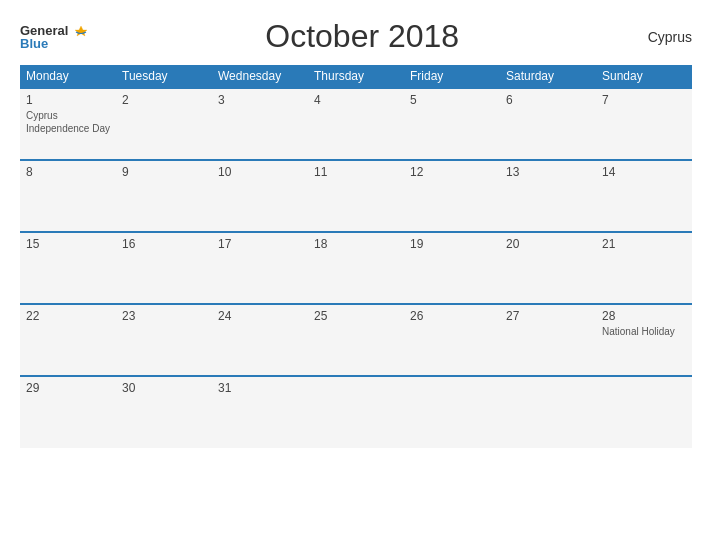 This screenshot has height=550, width=712. What do you see at coordinates (452, 316) in the screenshot?
I see `day-number: 26` at bounding box center [452, 316].